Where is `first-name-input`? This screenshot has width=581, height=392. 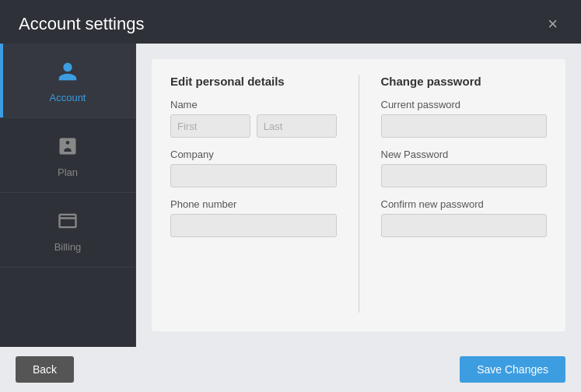 first-name-input is located at coordinates (210, 126).